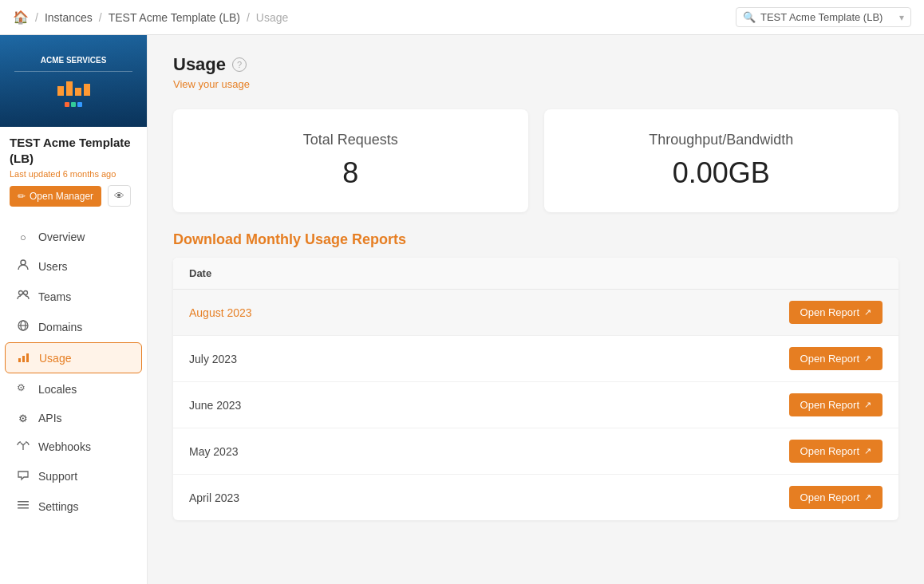 The image size is (924, 584). What do you see at coordinates (536, 452) in the screenshot?
I see `report-row-may2023: May 2023 Open Report ↗` at bounding box center [536, 452].